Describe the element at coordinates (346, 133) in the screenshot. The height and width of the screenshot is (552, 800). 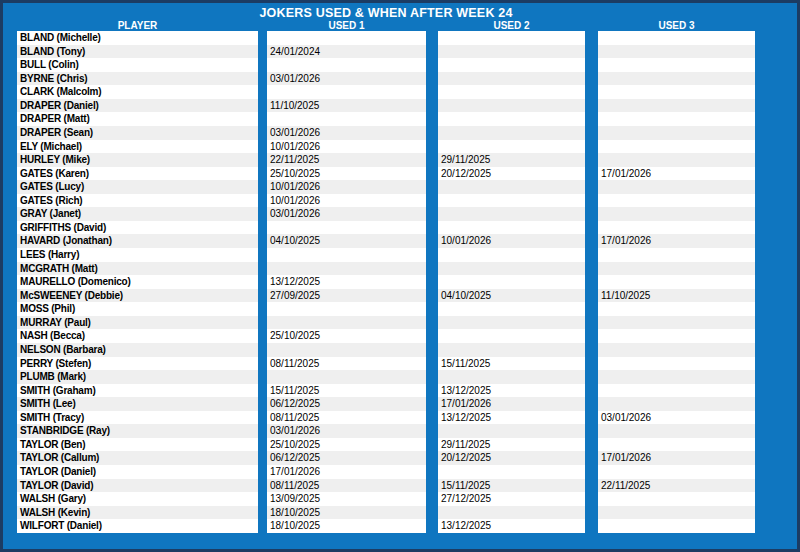
I see `used1-cell: 03/01/2026` at that location.